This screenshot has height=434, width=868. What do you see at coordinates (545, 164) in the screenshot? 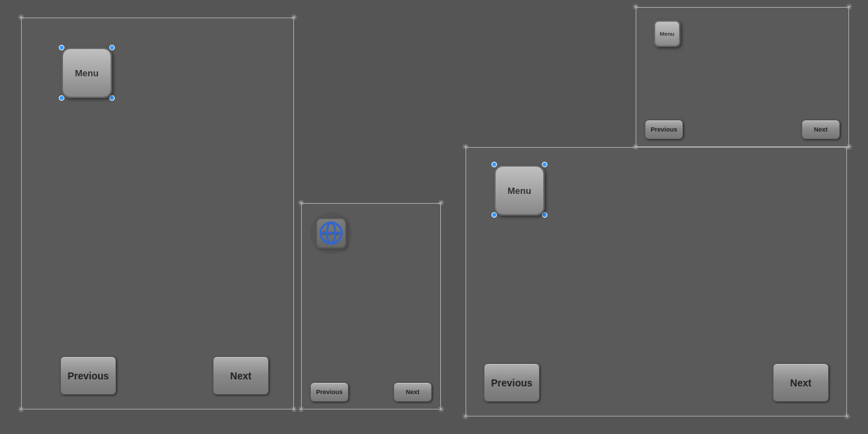
I see `selection-handle-tr-p3` at bounding box center [545, 164].